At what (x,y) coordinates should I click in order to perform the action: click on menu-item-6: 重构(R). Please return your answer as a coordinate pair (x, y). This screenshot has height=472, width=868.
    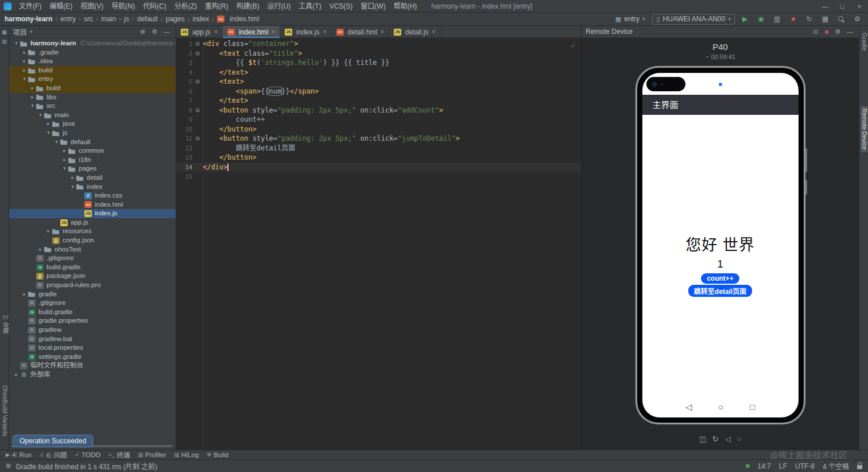
    Looking at the image, I should click on (217, 6).